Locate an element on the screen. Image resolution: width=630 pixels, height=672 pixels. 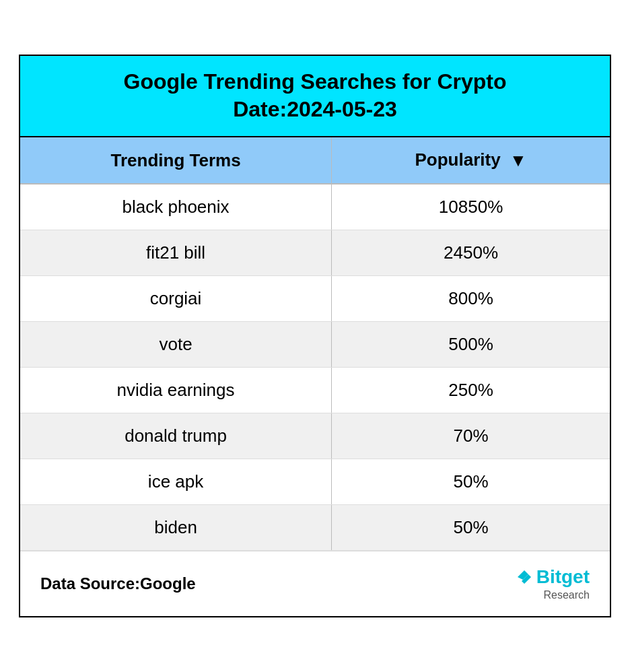
cell-popularity: 500% is located at coordinates (471, 345).